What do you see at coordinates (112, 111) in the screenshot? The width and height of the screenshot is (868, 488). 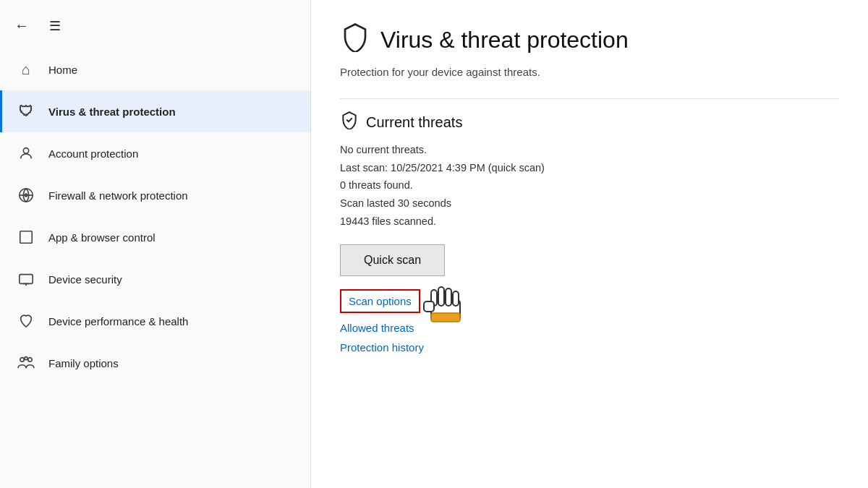 I see `sidebar-item-virus-label: Virus & threat protection` at bounding box center [112, 111].